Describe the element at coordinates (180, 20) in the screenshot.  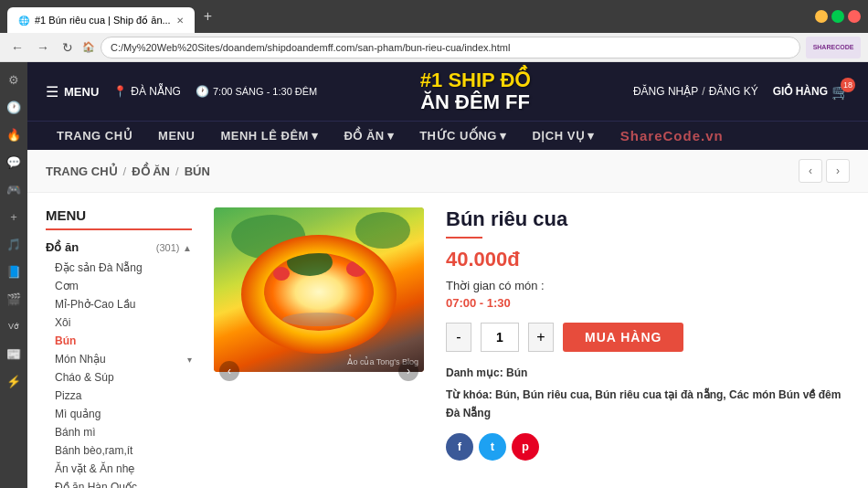
I see `tab-close-icon: ✕` at that location.